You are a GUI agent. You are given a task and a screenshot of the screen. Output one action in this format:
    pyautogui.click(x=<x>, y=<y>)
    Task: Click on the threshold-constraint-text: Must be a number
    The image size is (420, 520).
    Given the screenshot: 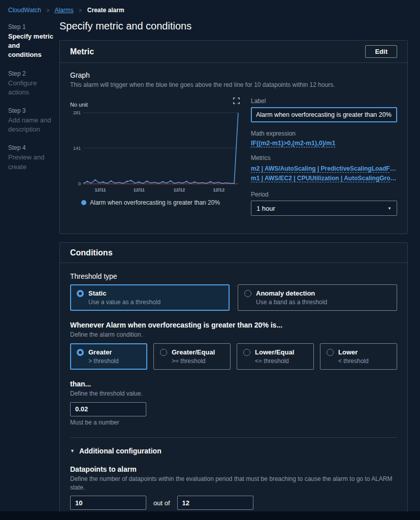 What is the action you would take?
    pyautogui.click(x=234, y=422)
    